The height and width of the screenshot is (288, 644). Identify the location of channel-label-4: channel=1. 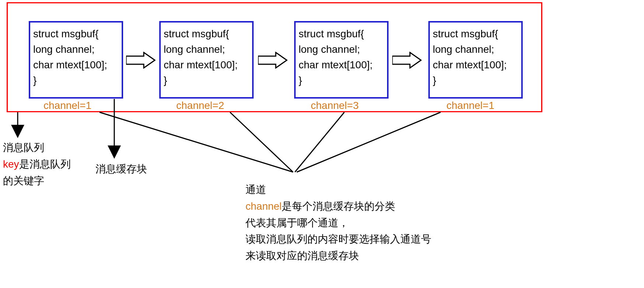
(470, 106).